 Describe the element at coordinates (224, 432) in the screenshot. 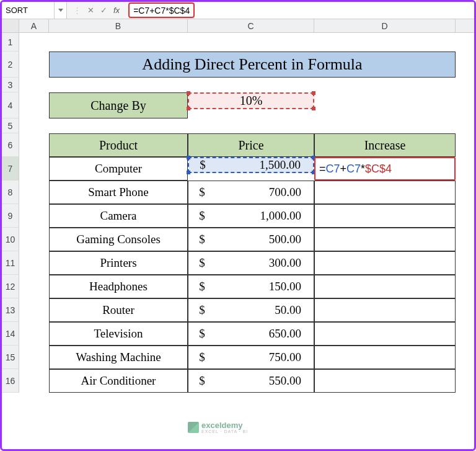

I see `watermark-sub: EXCEL · DATA · BI` at that location.